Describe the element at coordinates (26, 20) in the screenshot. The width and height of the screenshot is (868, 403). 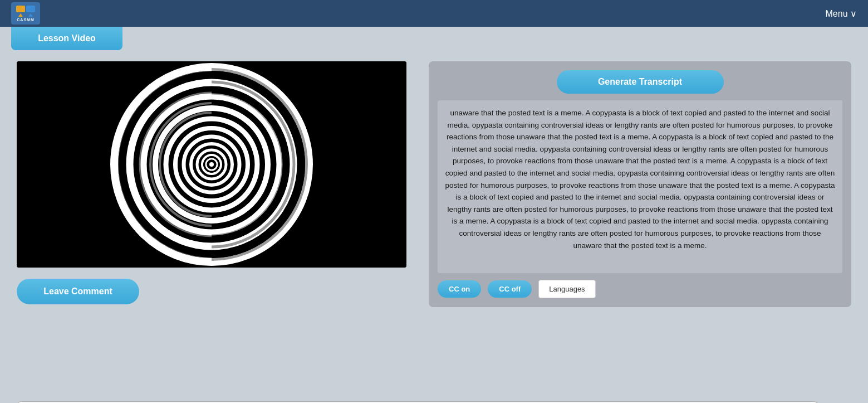
I see `logo-text: CASMM` at that location.